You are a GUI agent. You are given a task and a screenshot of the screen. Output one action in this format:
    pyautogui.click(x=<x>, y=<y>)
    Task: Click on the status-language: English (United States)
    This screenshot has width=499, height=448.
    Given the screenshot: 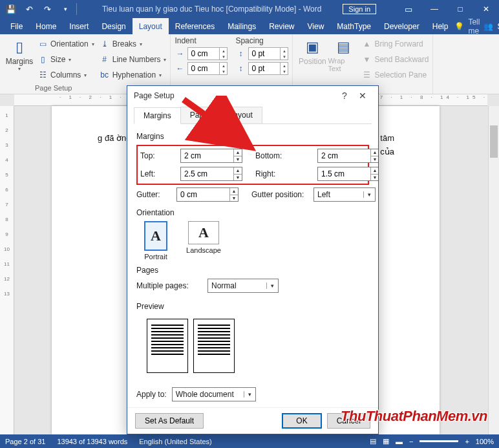 What is the action you would take?
    pyautogui.click(x=176, y=442)
    